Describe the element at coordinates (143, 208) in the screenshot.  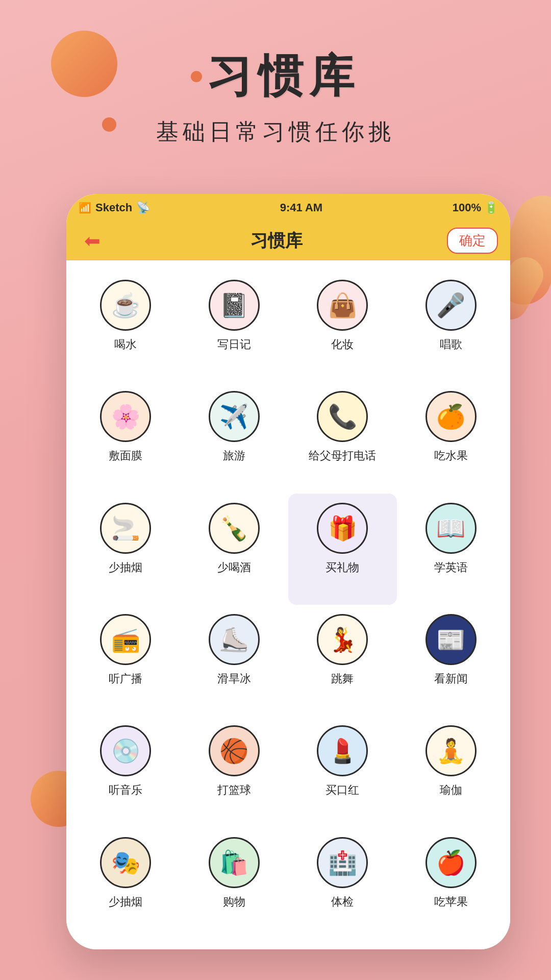
I see `wifi-icon: 📡` at that location.